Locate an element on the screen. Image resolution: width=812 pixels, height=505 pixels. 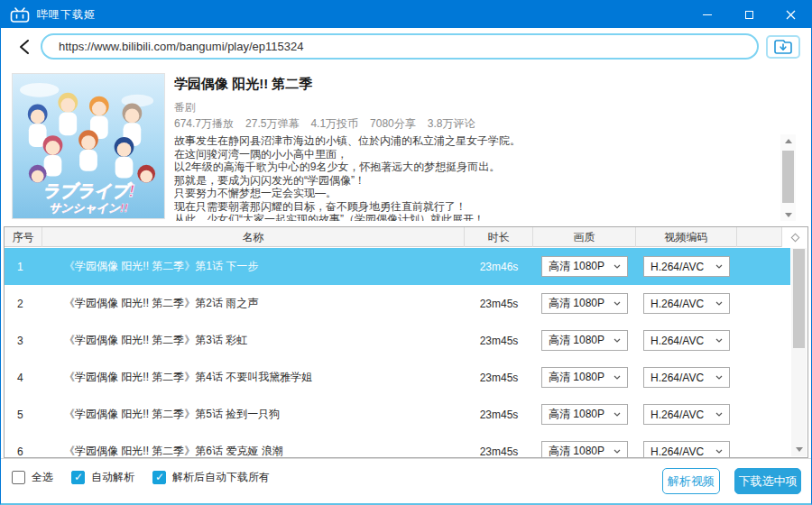
description-scrollbar-thumb is located at coordinates (789, 177).